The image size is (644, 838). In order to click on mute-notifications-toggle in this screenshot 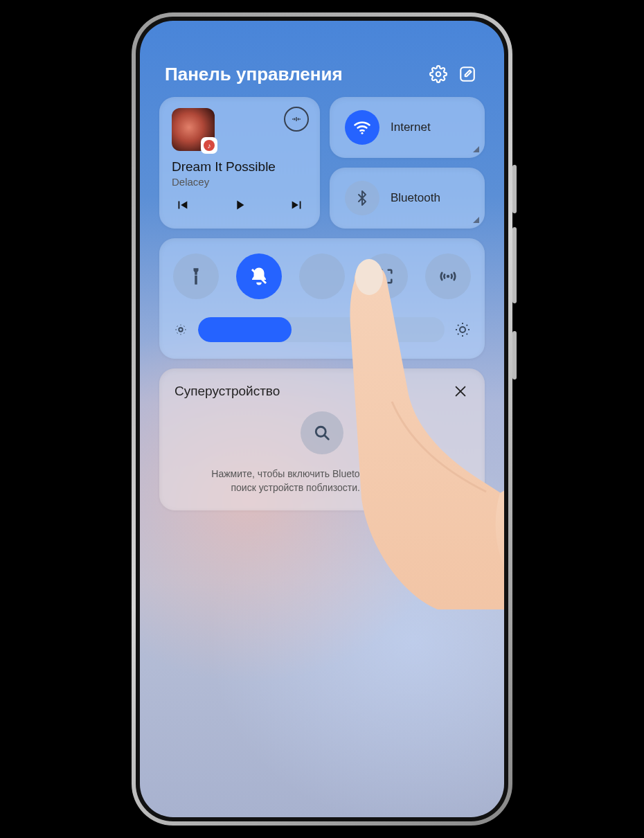, I will do `click(259, 276)`.